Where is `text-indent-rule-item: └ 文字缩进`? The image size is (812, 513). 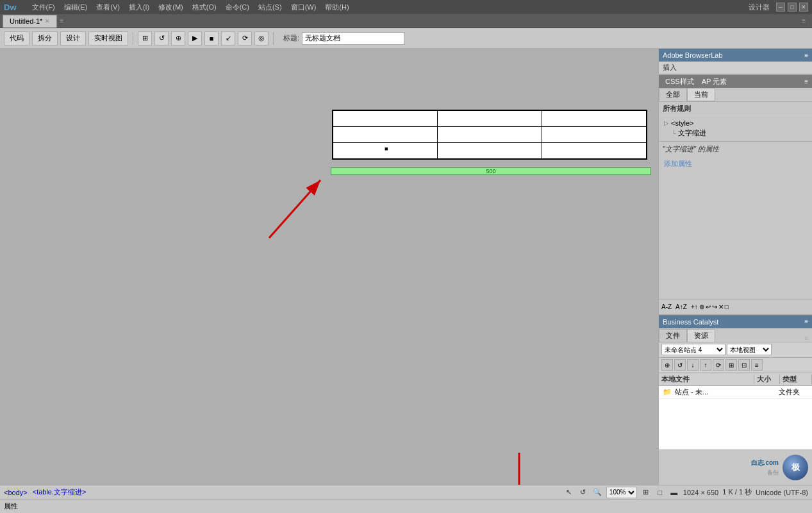 text-indent-rule-item: └ 文字缩进 is located at coordinates (736, 133).